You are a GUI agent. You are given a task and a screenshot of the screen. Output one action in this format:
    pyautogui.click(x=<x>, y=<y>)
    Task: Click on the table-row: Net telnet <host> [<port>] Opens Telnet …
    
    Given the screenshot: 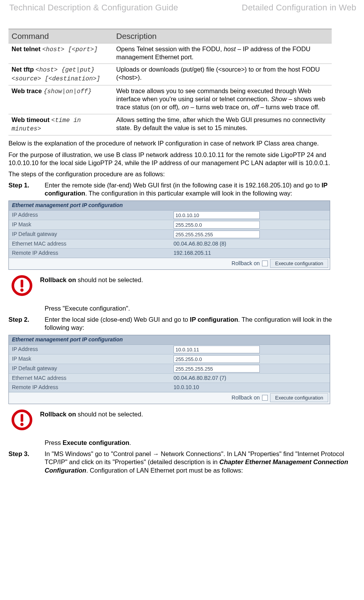 What is the action you would take?
    pyautogui.click(x=170, y=54)
    